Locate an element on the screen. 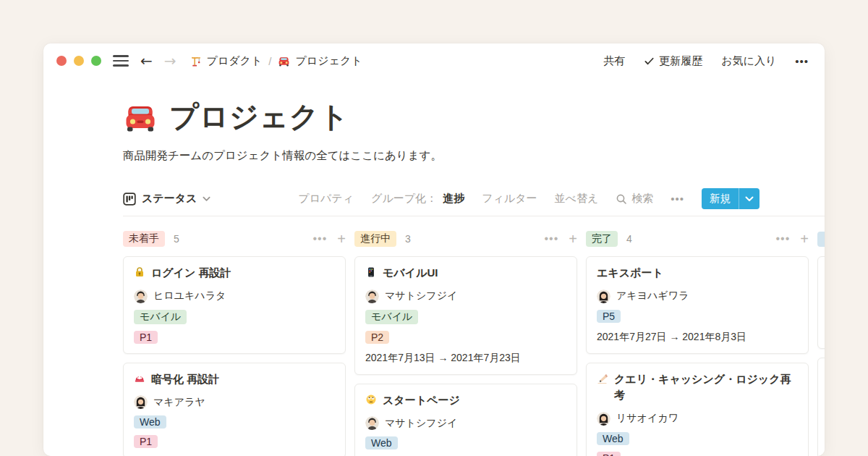  view-switcher: ステータス is located at coordinates (166, 198).